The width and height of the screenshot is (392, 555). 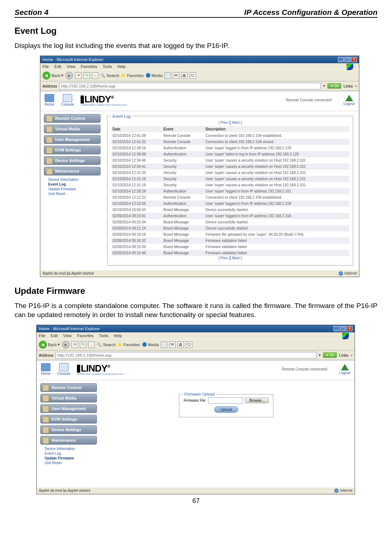 What do you see at coordinates (235, 100) in the screenshot?
I see `console-status: Remote Console connected!` at bounding box center [235, 100].